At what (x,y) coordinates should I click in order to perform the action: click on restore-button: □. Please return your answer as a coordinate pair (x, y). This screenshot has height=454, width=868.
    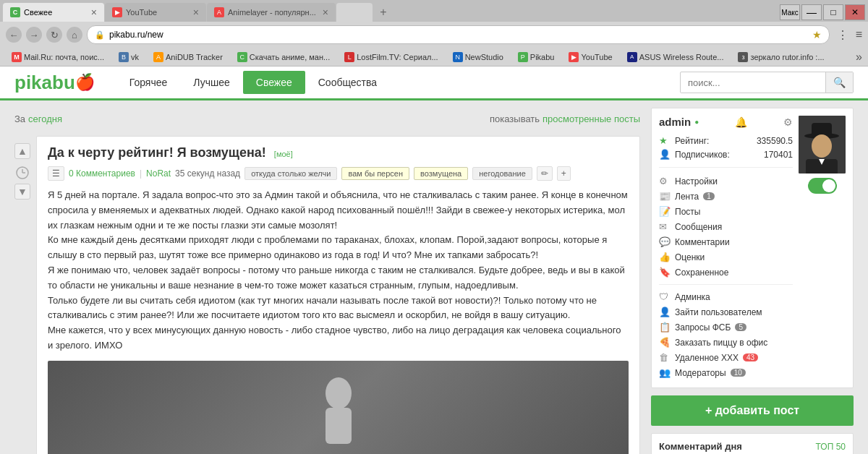
    Looking at the image, I should click on (833, 12).